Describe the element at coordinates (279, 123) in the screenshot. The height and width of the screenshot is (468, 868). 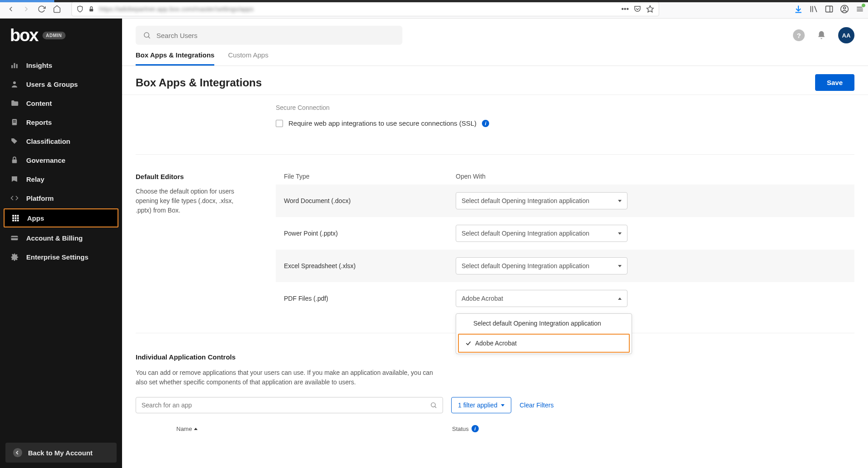
I see `ssl-checkbox` at that location.